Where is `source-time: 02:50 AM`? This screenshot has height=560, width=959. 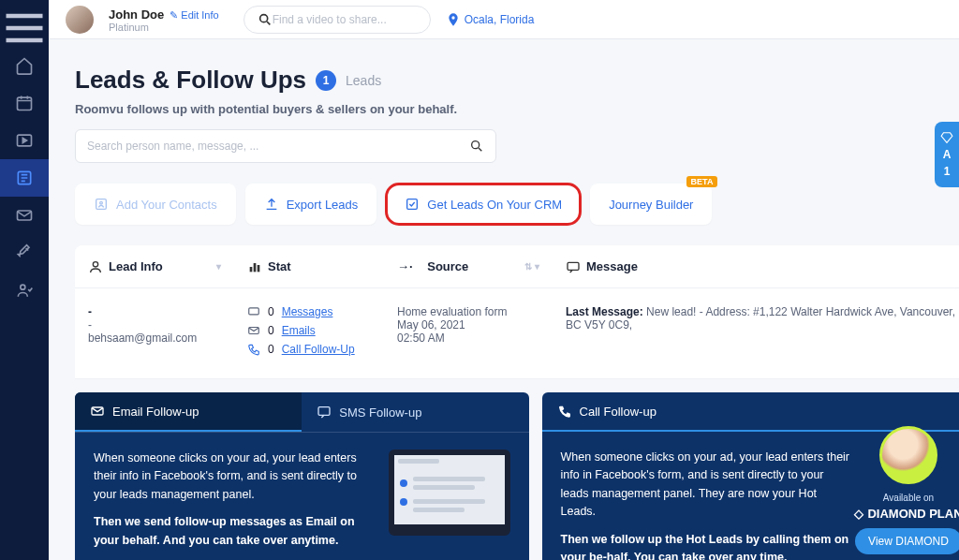
source-time: 02:50 AM is located at coordinates (468, 338).